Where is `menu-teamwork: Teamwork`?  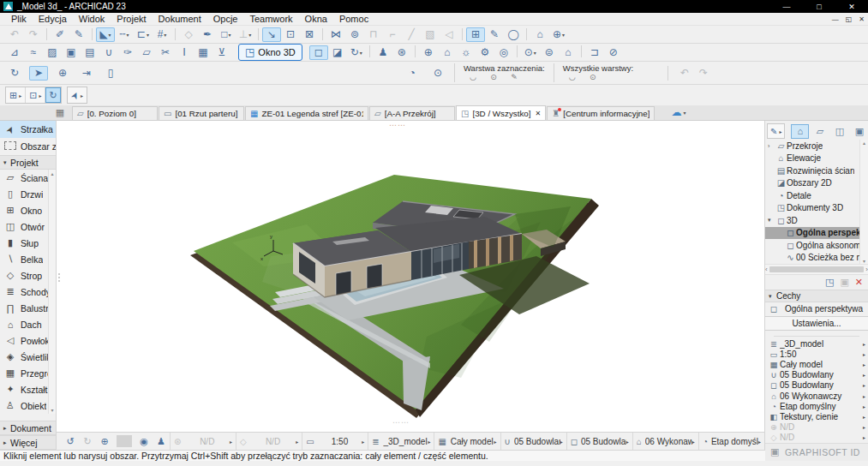 menu-teamwork: Teamwork is located at coordinates (271, 19).